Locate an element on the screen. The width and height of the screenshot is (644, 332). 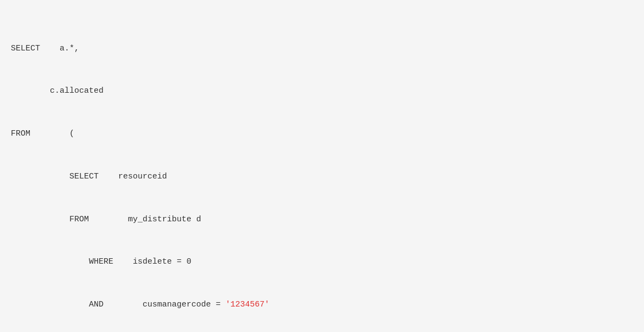
line-1: SELECT a.*, is located at coordinates (319, 49).